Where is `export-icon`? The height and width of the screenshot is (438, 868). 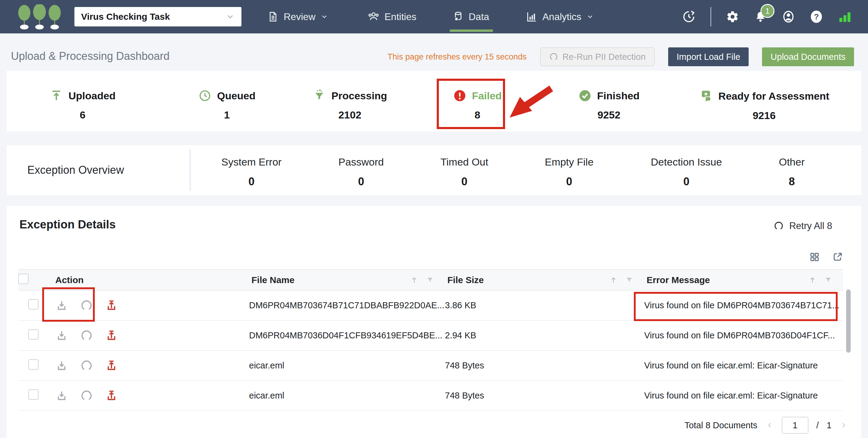
export-icon is located at coordinates (838, 257).